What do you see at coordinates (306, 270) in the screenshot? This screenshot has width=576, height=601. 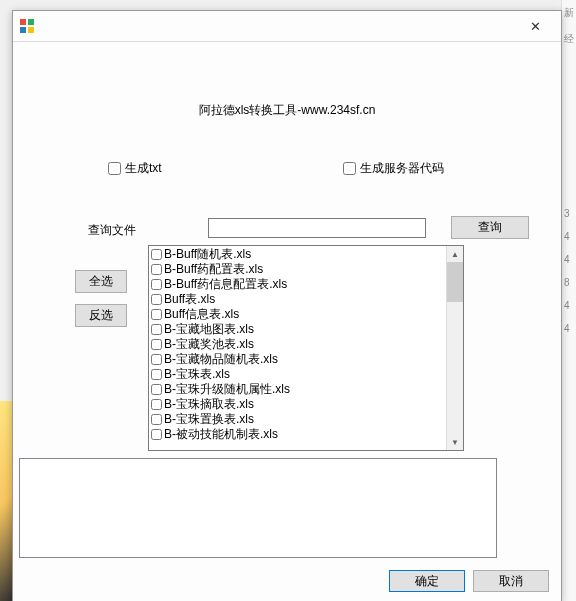 I see `list-item: B-Buff药配置表.xls` at bounding box center [306, 270].